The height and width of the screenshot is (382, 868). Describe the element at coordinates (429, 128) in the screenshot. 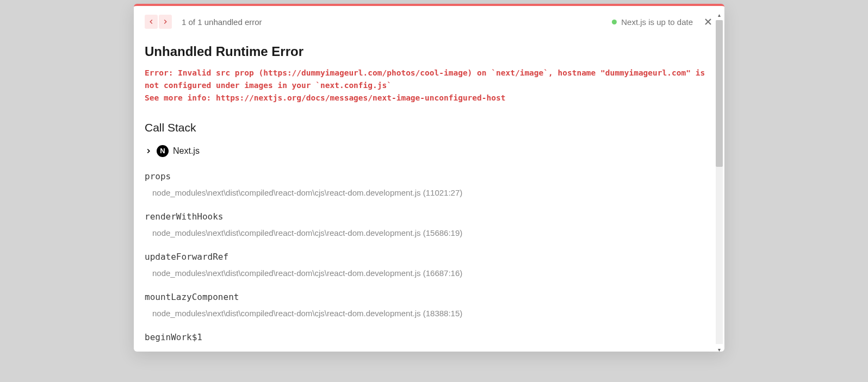

I see `callstack-title: Call Stack` at that location.